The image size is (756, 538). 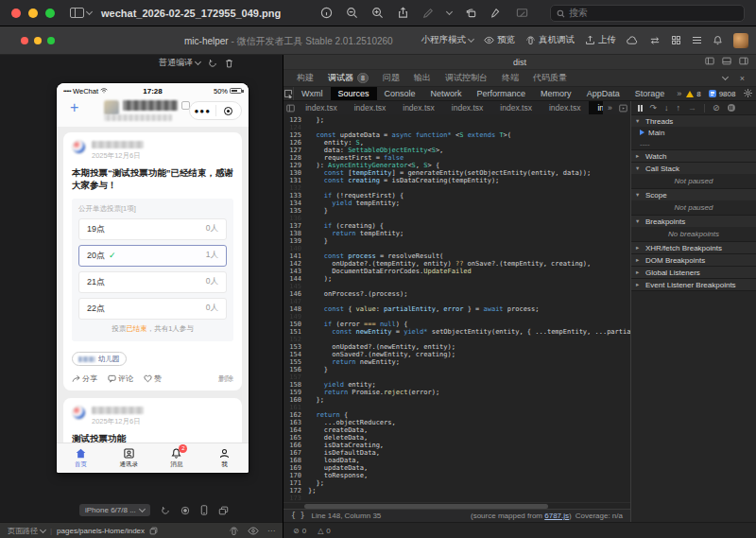 I want to click on remote-debug-small-button, so click(x=234, y=531).